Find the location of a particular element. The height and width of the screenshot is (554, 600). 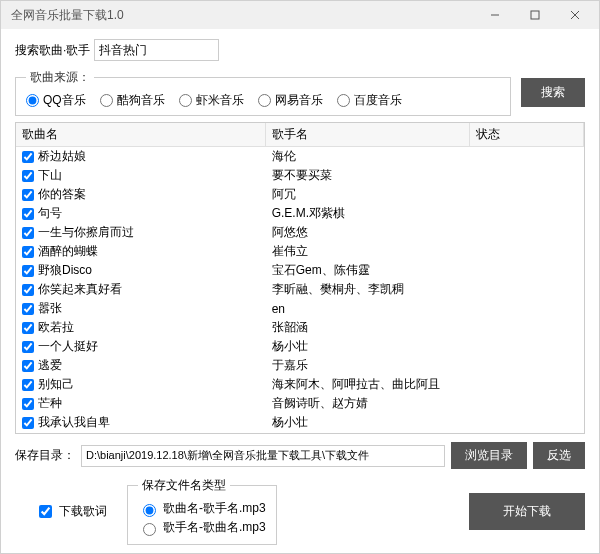

source-option-0: QQ音乐 is located at coordinates (56, 100).